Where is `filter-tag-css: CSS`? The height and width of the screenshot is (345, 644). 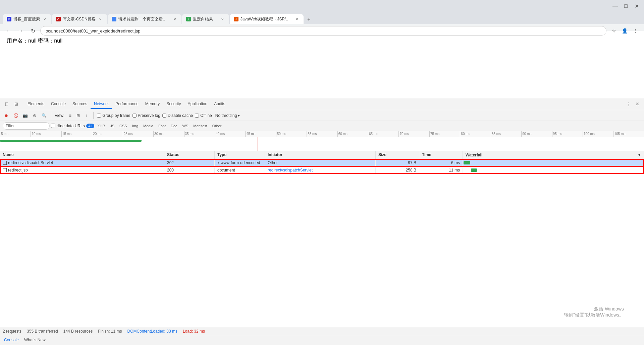
filter-tag-css: CSS is located at coordinates (123, 126).